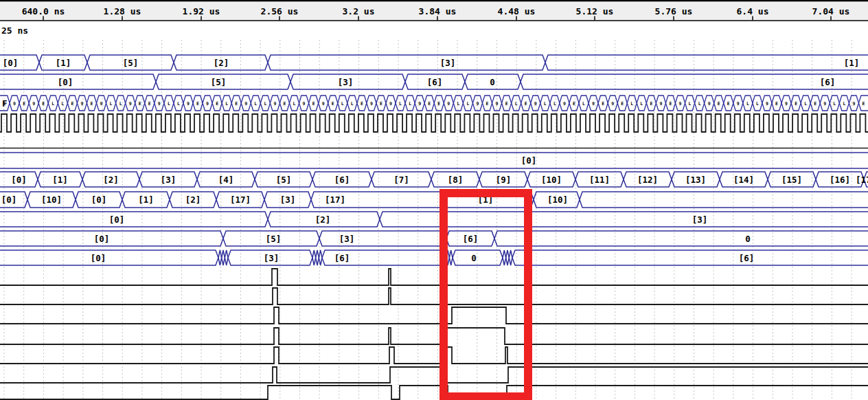 The image size is (868, 400). I want to click on timeline-tick-label: 1.28 us, so click(122, 11).